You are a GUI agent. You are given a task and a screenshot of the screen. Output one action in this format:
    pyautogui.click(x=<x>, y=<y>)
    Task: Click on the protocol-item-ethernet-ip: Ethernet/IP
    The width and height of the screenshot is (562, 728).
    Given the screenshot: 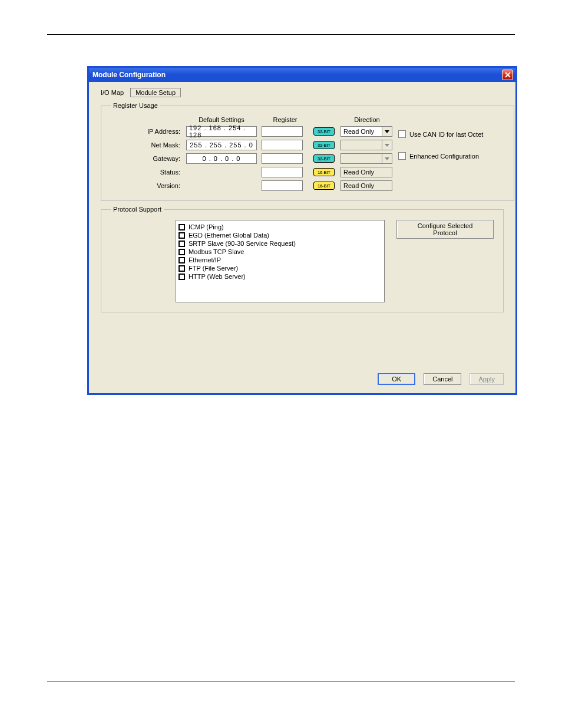 What is the action you would take?
    pyautogui.click(x=280, y=260)
    